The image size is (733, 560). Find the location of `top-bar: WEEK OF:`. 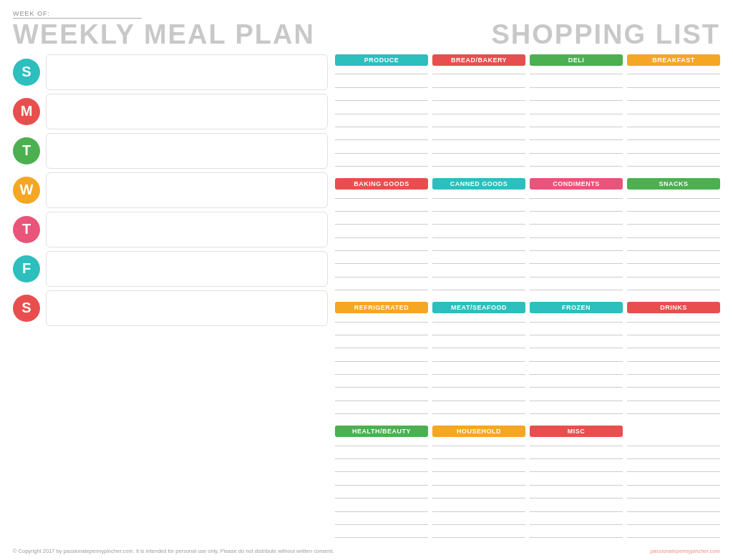

top-bar: WEEK OF: is located at coordinates (366, 14).